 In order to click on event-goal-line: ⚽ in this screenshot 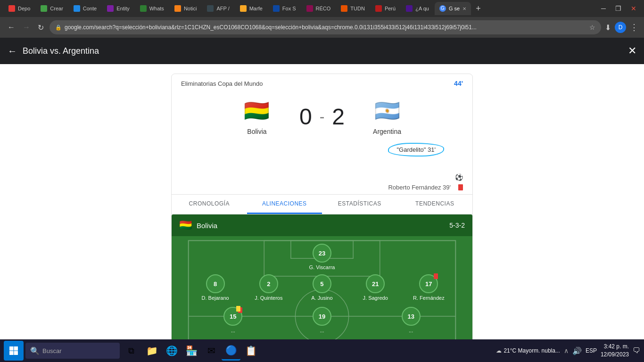, I will do `click(322, 177)`.